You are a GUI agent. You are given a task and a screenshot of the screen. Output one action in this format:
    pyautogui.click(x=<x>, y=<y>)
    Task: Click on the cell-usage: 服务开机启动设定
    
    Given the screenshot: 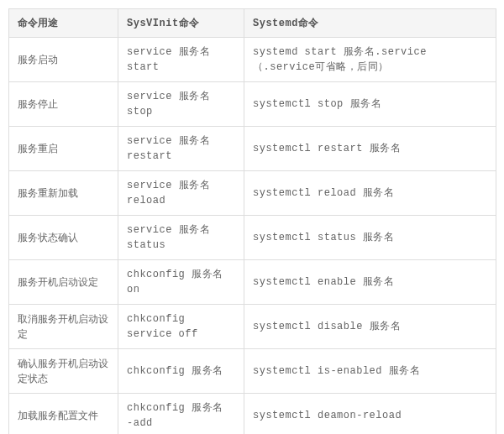 What is the action you would take?
    pyautogui.click(x=64, y=282)
    